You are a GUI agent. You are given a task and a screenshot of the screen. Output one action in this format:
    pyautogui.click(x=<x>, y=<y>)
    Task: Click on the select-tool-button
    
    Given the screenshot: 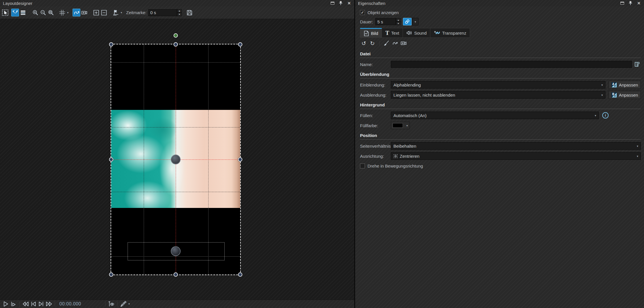 What is the action you would take?
    pyautogui.click(x=5, y=13)
    